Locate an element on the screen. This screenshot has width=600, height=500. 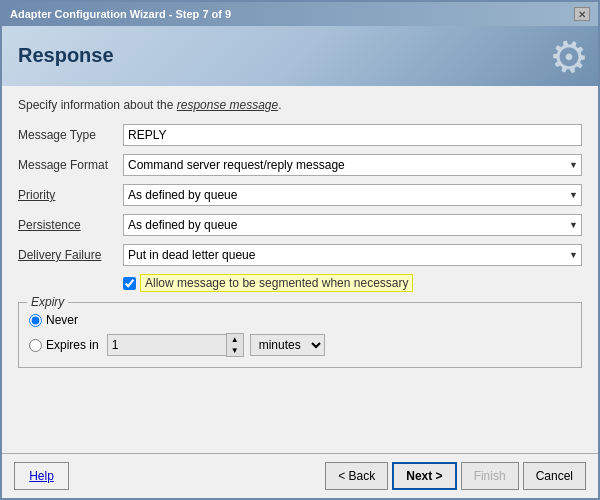
message-type-input is located at coordinates (352, 135).